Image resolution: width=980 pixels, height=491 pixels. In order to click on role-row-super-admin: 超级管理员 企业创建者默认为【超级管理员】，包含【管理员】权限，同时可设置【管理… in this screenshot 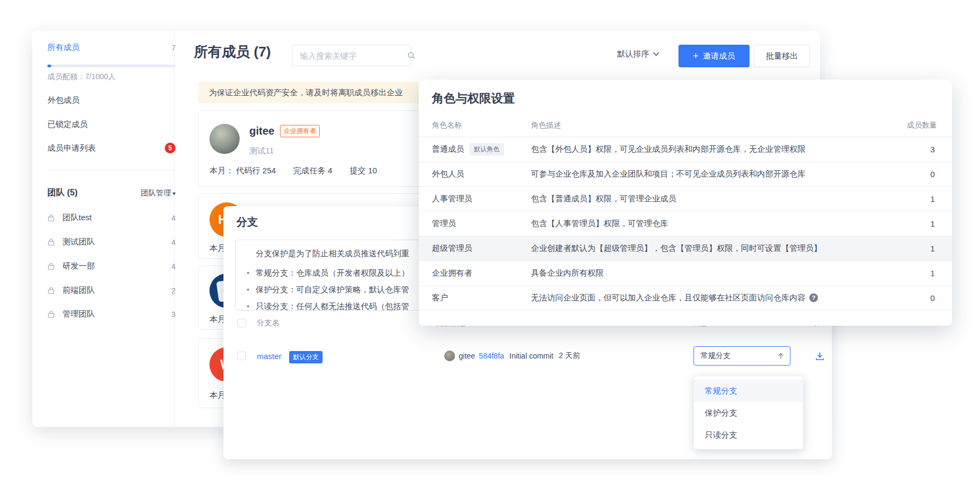, I will do `click(685, 248)`.